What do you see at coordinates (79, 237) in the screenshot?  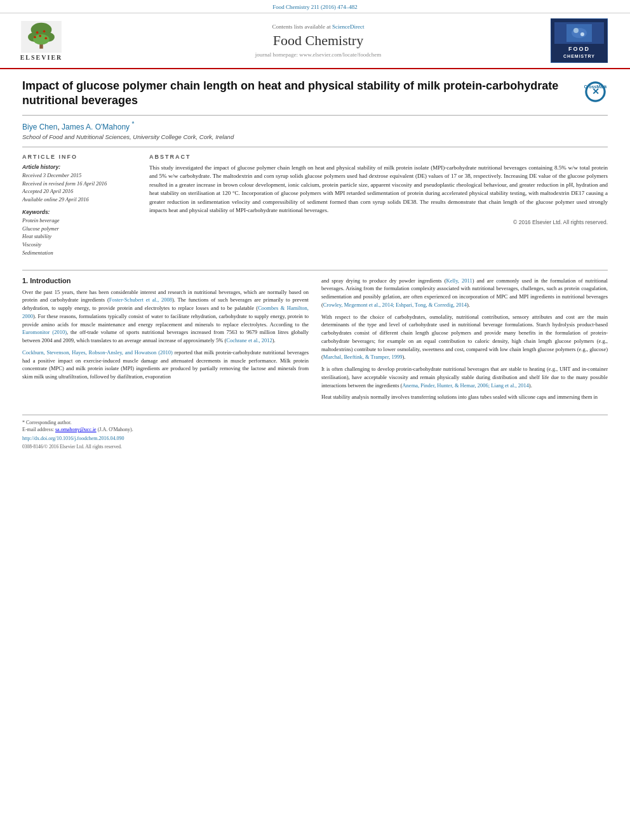 I see `keywords-list: Protein beverage Glucose polymer Heat st…` at bounding box center [79, 237].